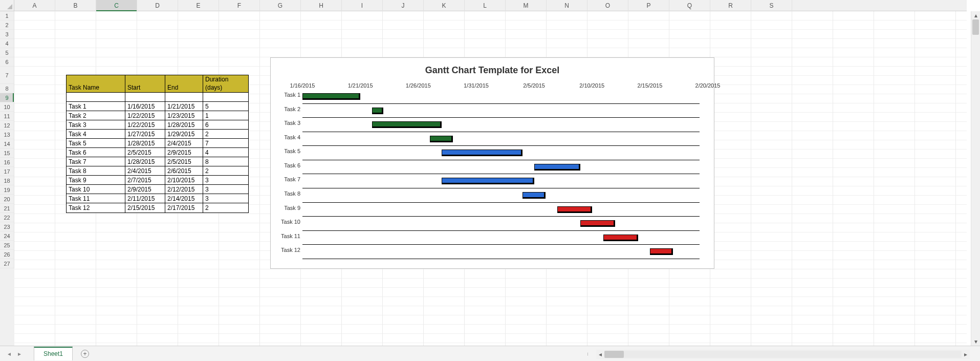  What do you see at coordinates (184, 208) in the screenshot?
I see `cell-end: 2/17/2015` at bounding box center [184, 208].